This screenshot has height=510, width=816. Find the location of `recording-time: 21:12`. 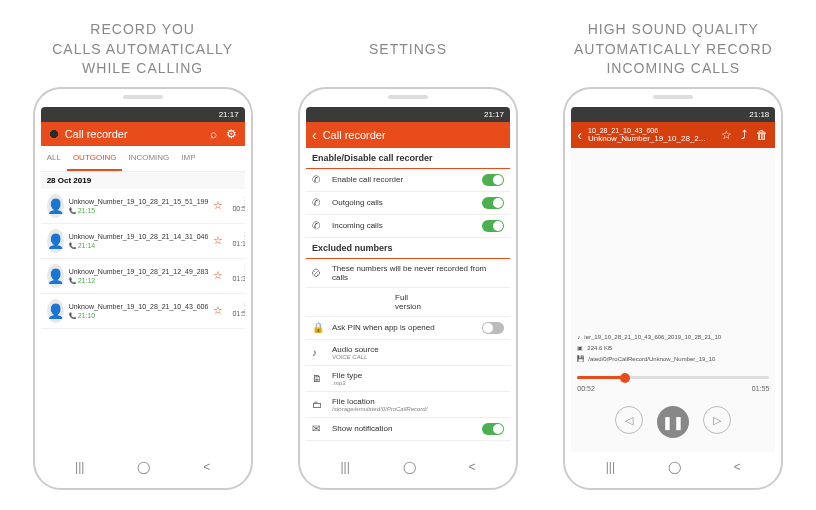

recording-time: 21:12 is located at coordinates (139, 281).